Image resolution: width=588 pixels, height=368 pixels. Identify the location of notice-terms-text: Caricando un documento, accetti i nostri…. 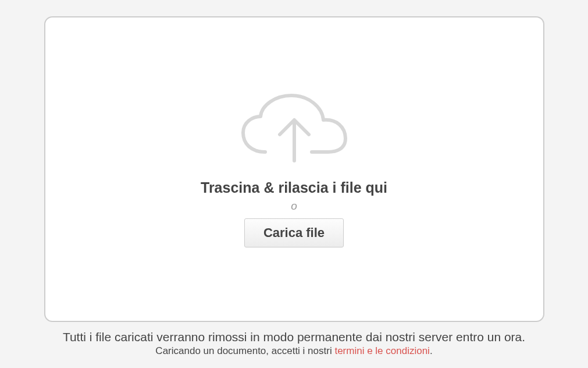
(294, 351).